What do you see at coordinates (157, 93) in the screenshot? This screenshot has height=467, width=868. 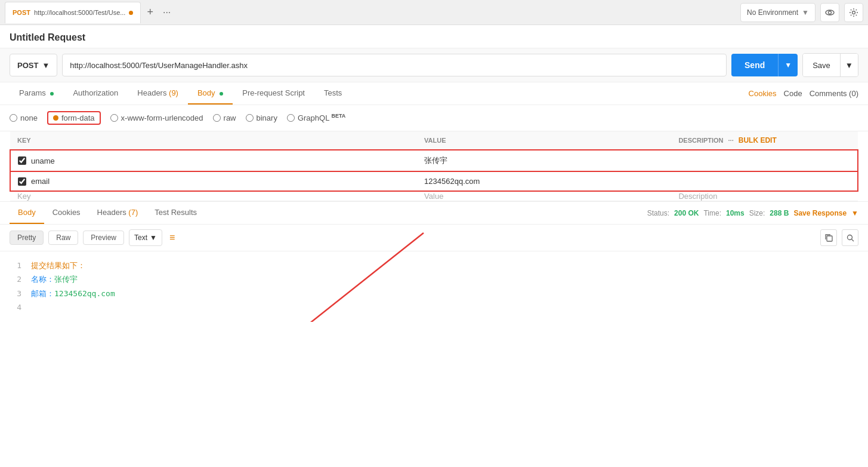 I see `tab-headers-label: Headers (9)` at bounding box center [157, 93].